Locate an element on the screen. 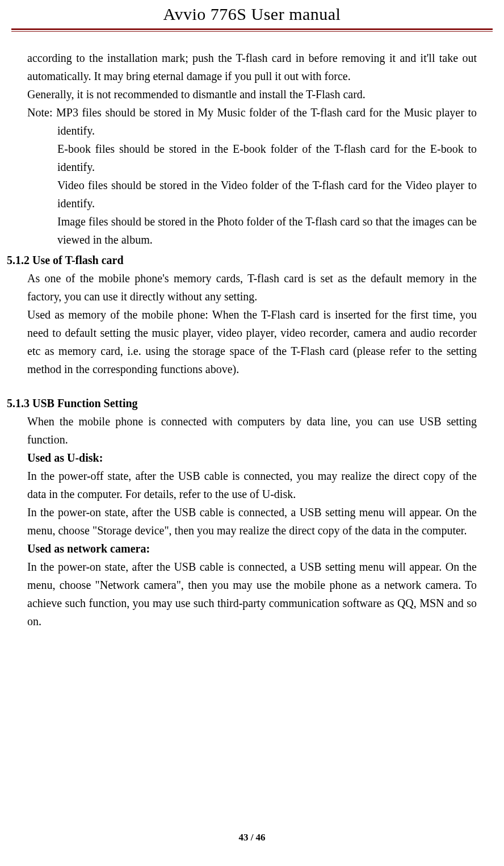 The width and height of the screenshot is (504, 866). paragraph: Generally, it is not recommended to dism… is located at coordinates (252, 94).